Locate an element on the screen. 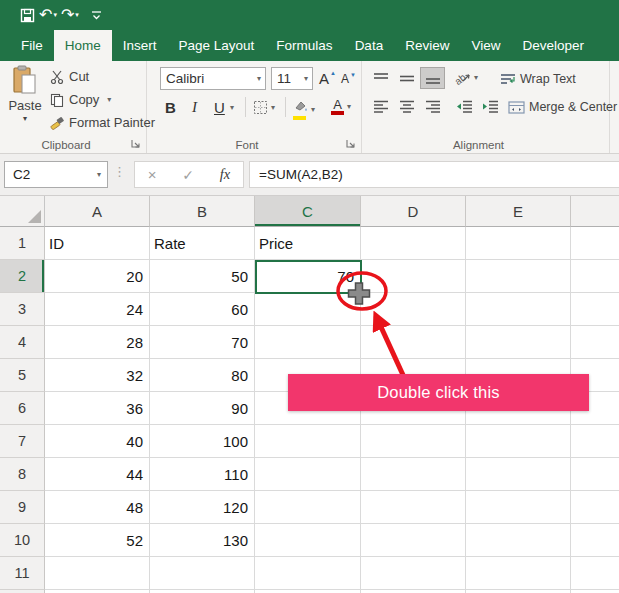  cell-E9 is located at coordinates (518, 508).